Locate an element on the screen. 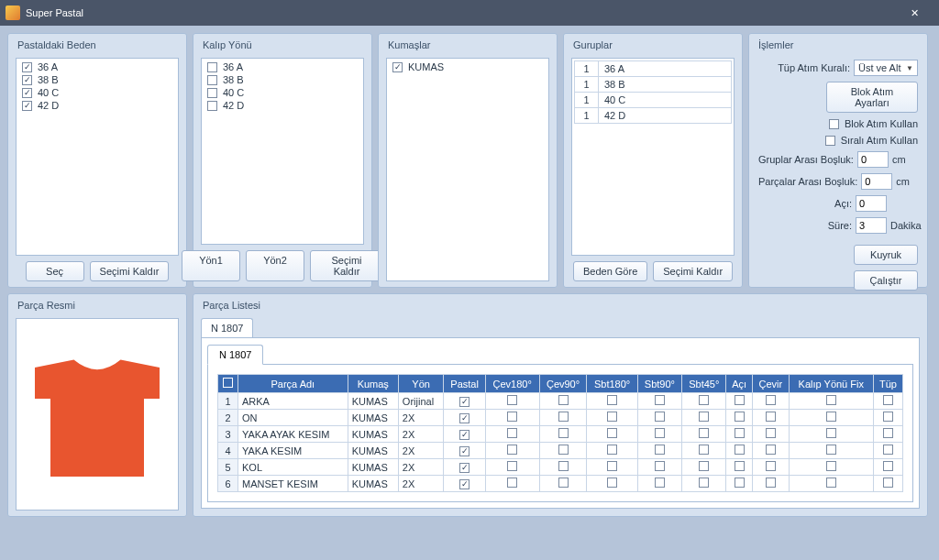  column-header: Açı is located at coordinates (739, 384).